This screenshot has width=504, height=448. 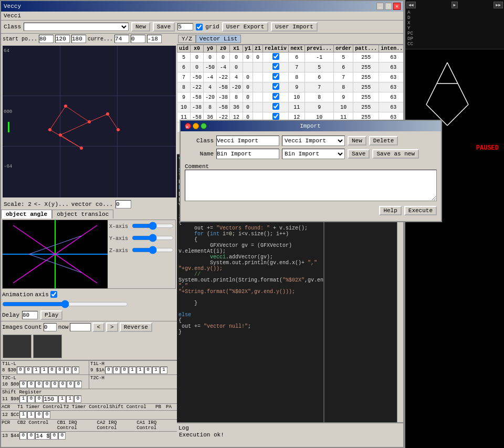 I want to click on tab-object-transloc: object transloc, so click(x=83, y=214).